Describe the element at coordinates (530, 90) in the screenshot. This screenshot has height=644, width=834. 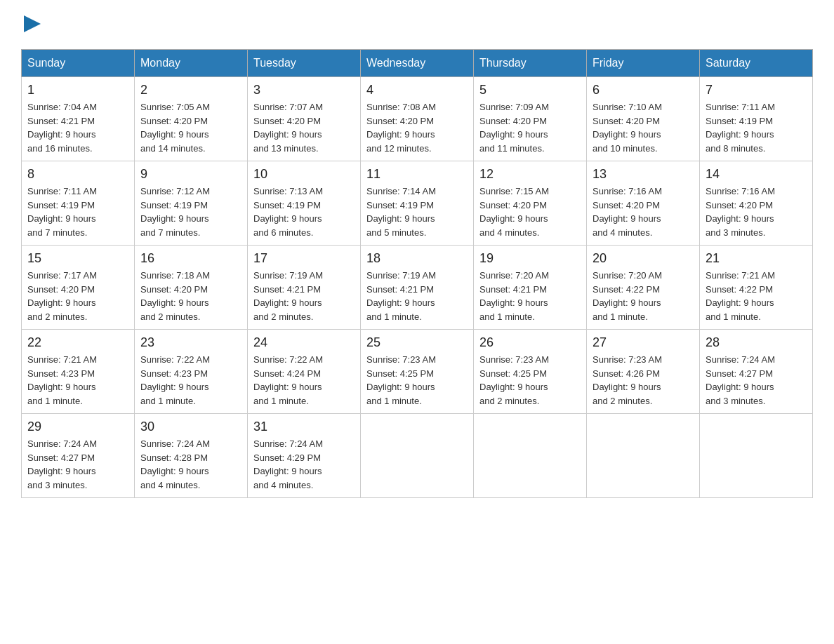
I see `day-number: 5` at that location.